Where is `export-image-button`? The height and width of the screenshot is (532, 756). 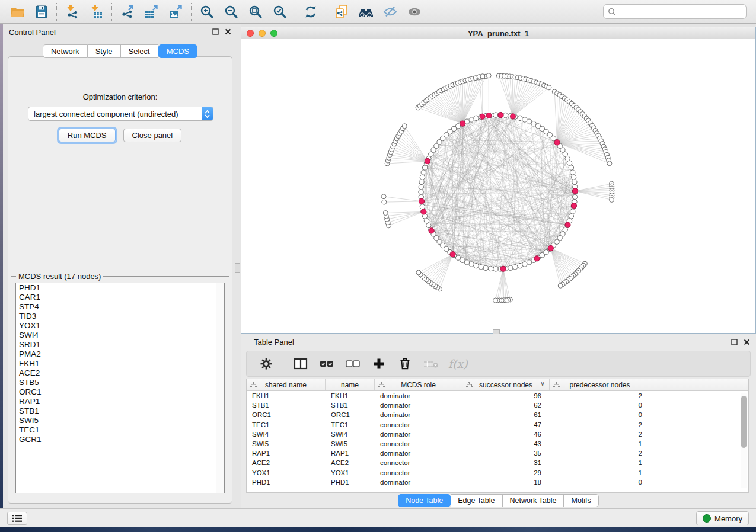 export-image-button is located at coordinates (176, 12).